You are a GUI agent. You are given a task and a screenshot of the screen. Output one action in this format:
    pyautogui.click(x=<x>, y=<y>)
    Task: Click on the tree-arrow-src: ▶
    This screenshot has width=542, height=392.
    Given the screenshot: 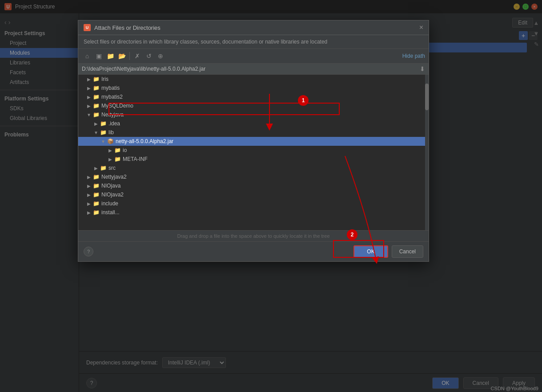 What is the action you would take?
    pyautogui.click(x=96, y=168)
    